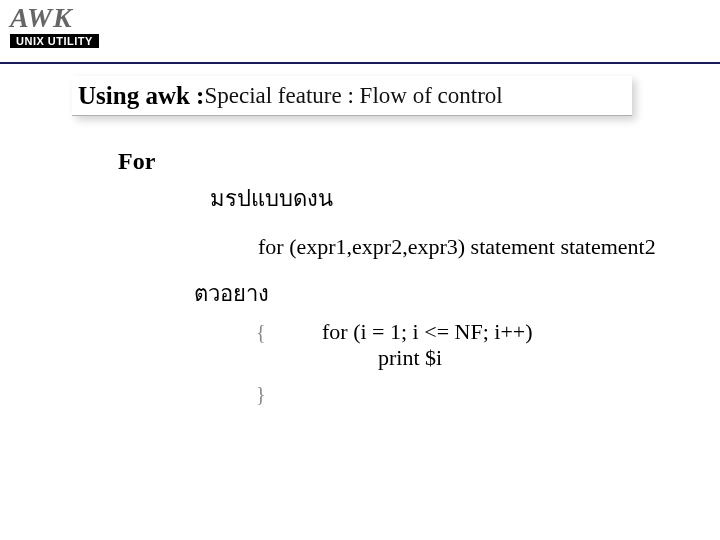  I want to click on code-line-1: for (i = 1; i <= NF; i++), so click(500, 332).